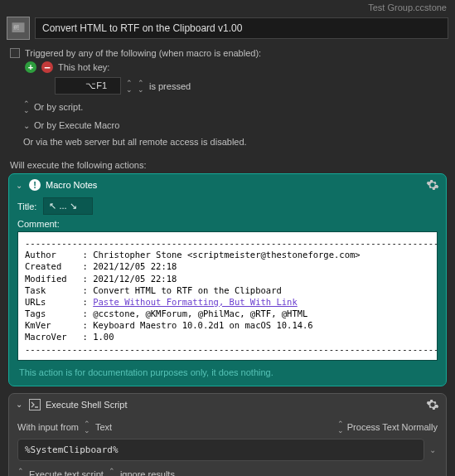 The height and width of the screenshot is (476, 455). I want to click on hotkey-stepper-icon: ⌃⌄, so click(129, 86).